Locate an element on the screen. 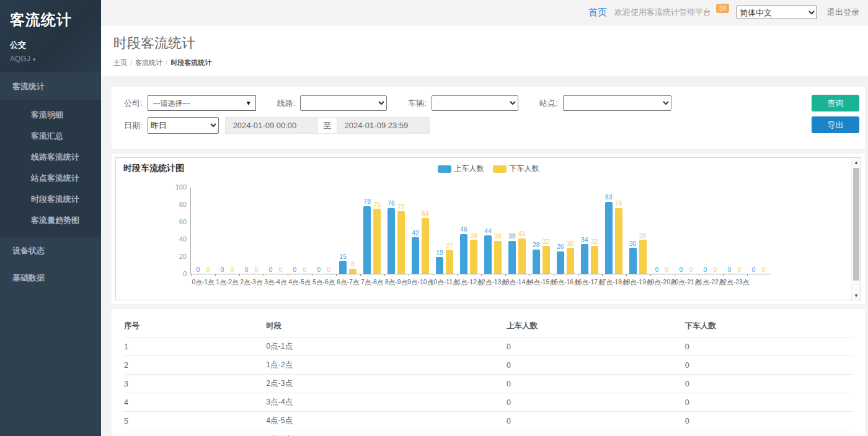 Image resolution: width=868 pixels, height=436 pixels. vehicle-select is located at coordinates (475, 103).